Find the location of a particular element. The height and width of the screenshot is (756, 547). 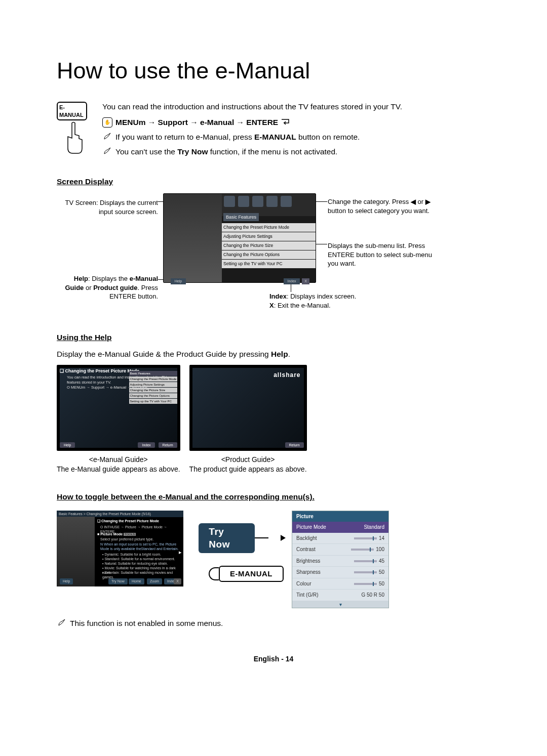

callout-category: Change the category. Press ◀ or ▶ button… is located at coordinates (381, 206).